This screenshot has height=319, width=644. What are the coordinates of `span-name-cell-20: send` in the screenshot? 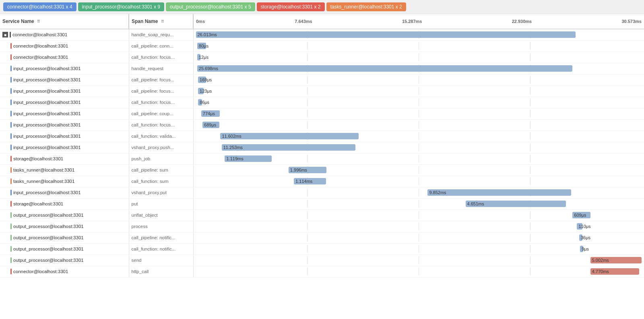 It's located at (161, 260).